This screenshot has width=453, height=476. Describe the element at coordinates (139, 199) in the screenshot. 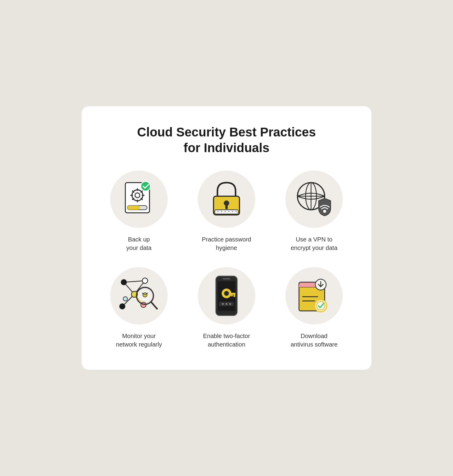

I see `icon-circle-backup` at that location.